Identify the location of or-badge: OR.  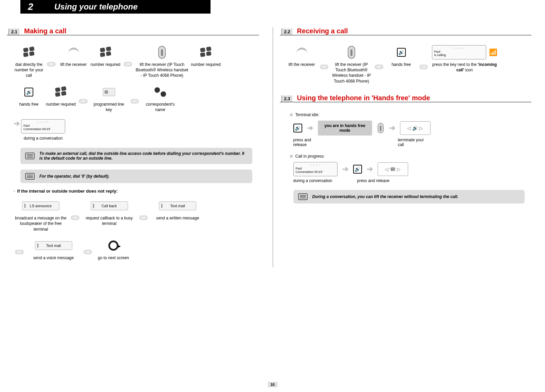
(51, 64).